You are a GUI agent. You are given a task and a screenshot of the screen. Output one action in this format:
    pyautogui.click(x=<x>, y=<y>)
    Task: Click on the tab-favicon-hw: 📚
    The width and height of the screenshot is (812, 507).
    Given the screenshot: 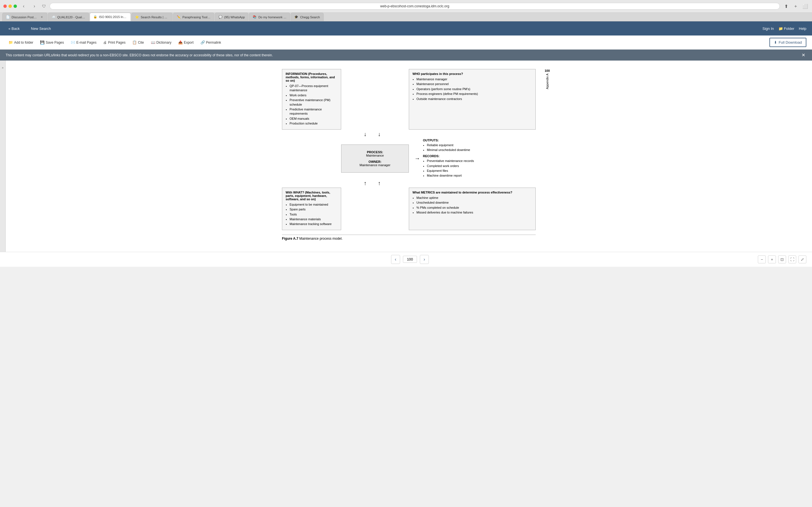 What is the action you would take?
    pyautogui.click(x=255, y=17)
    